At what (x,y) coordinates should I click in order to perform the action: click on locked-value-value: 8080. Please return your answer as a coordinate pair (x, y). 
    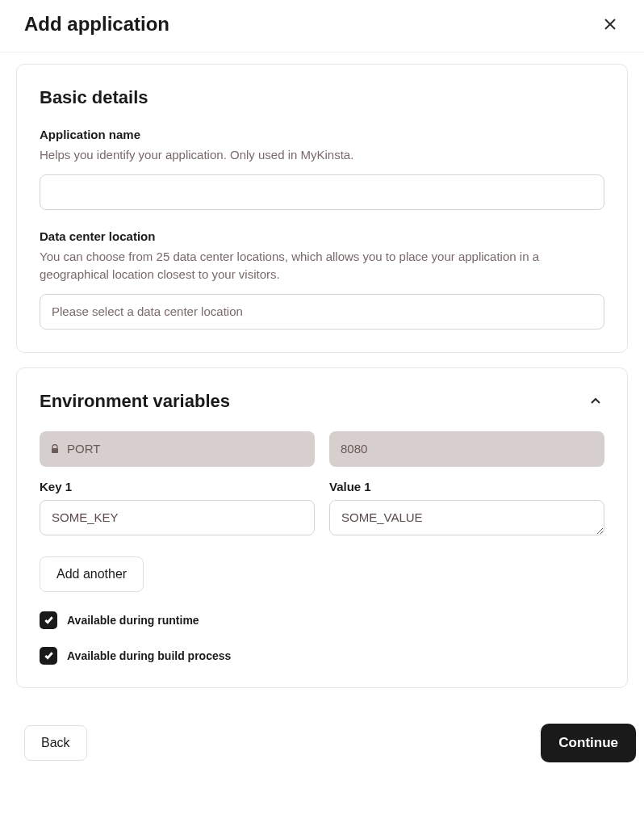
    Looking at the image, I should click on (353, 449).